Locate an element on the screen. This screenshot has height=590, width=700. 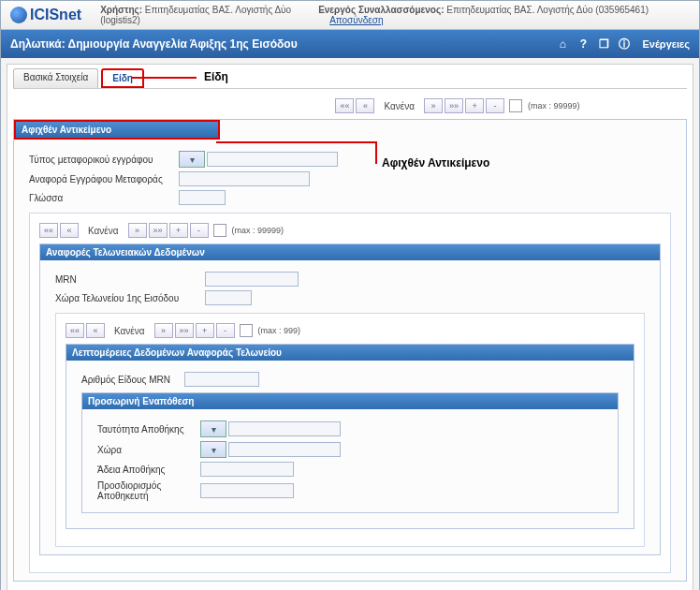
input-doc-ref is located at coordinates (244, 179).